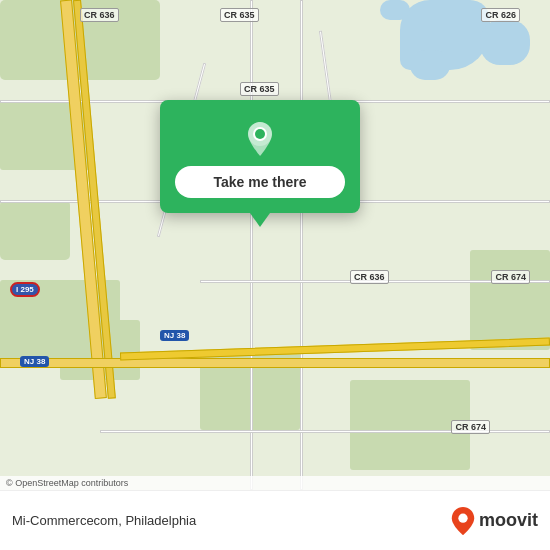  Describe the element at coordinates (275, 520) in the screenshot. I see `bottom-bar: Mi-Commercecom, Philadelphia moovit` at that location.